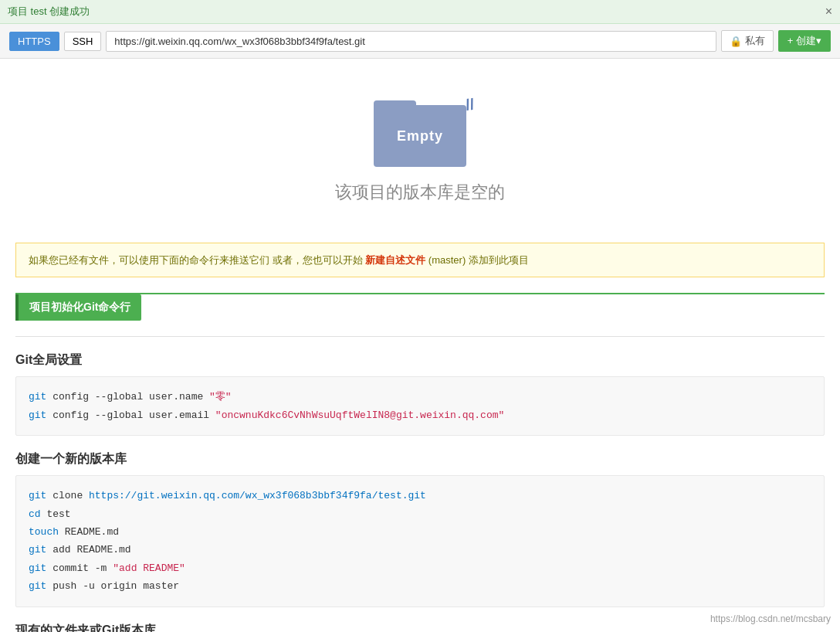  I want to click on new-readme-link: 新建自述文件, so click(395, 260).